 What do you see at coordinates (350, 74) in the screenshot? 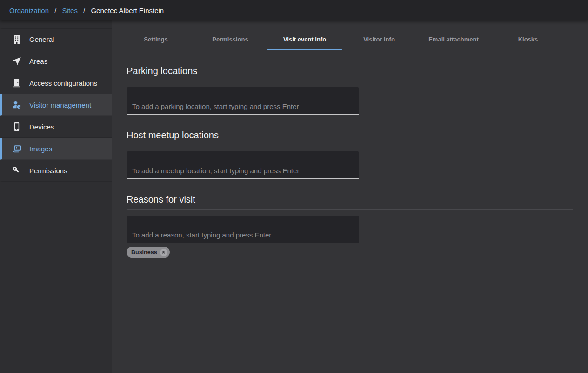
I see `parking-locations-title: Parking locations` at bounding box center [350, 74].